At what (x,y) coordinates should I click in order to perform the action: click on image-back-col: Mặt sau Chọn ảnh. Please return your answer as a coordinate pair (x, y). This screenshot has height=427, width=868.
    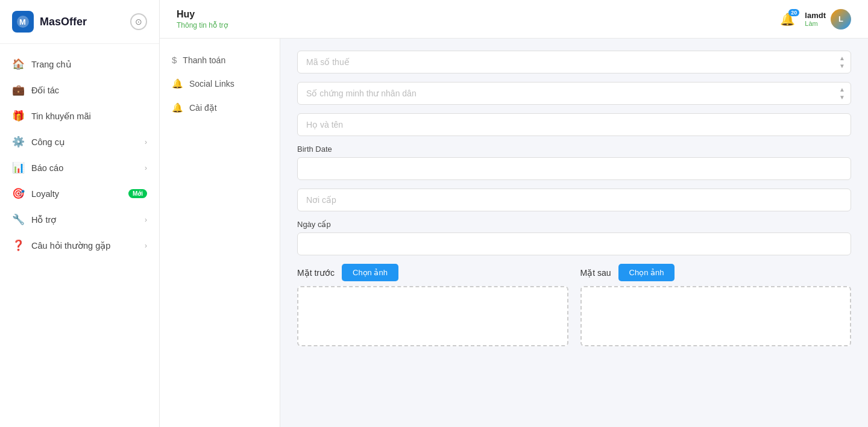
    Looking at the image, I should click on (716, 305).